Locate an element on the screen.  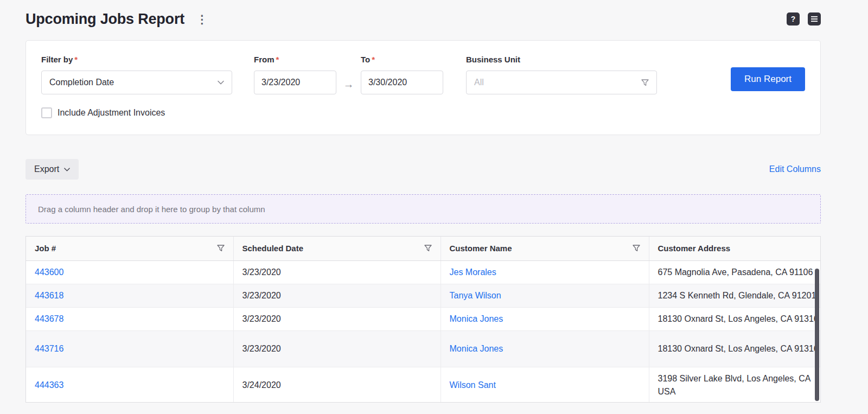
filter-by-value: Completion Date is located at coordinates (81, 82).